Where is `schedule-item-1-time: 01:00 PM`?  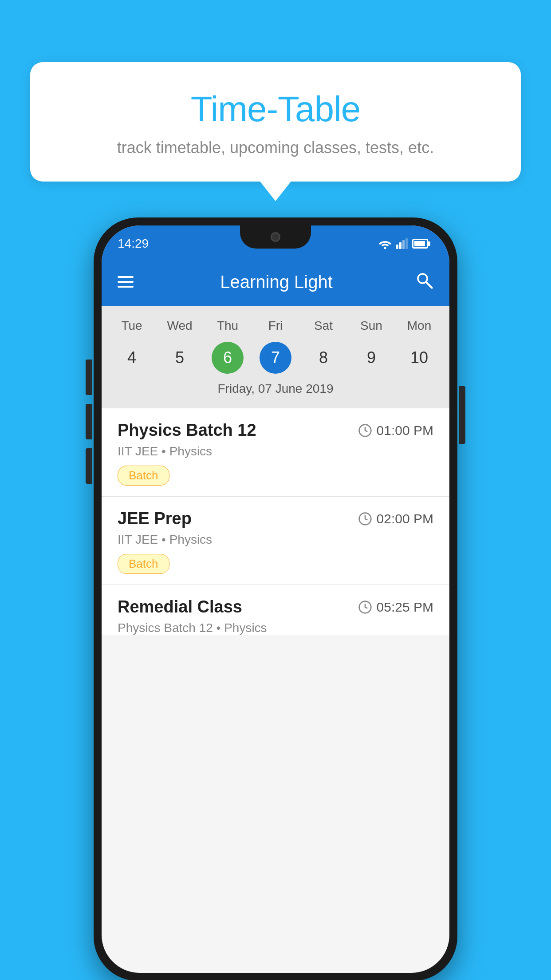 schedule-item-1-time: 01:00 PM is located at coordinates (396, 431).